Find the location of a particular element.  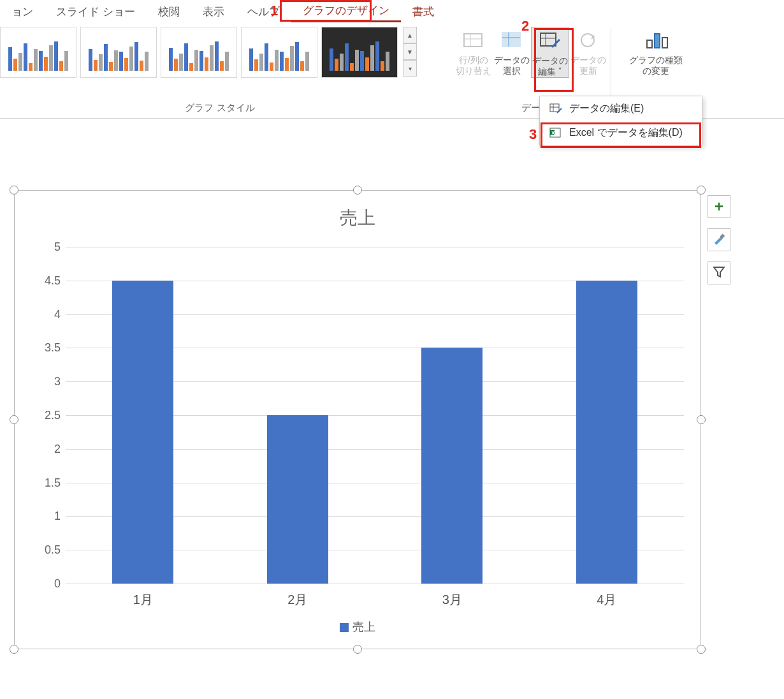

y-tick-label: 2 is located at coordinates (48, 449).